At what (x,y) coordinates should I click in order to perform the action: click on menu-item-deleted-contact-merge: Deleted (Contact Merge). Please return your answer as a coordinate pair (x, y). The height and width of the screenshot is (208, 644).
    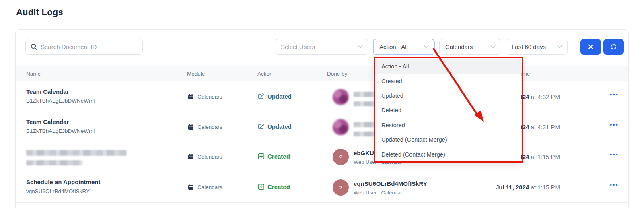
    Looking at the image, I should click on (448, 154).